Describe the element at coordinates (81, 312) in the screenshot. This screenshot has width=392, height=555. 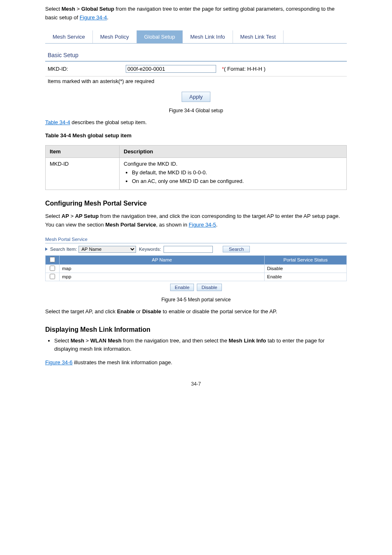
I see `t: Select the target AP, and click` at that location.